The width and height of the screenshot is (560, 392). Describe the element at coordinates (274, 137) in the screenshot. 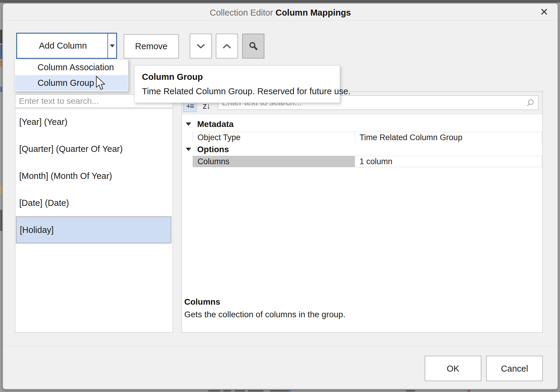

I see `property-label-cell: Object Type` at that location.